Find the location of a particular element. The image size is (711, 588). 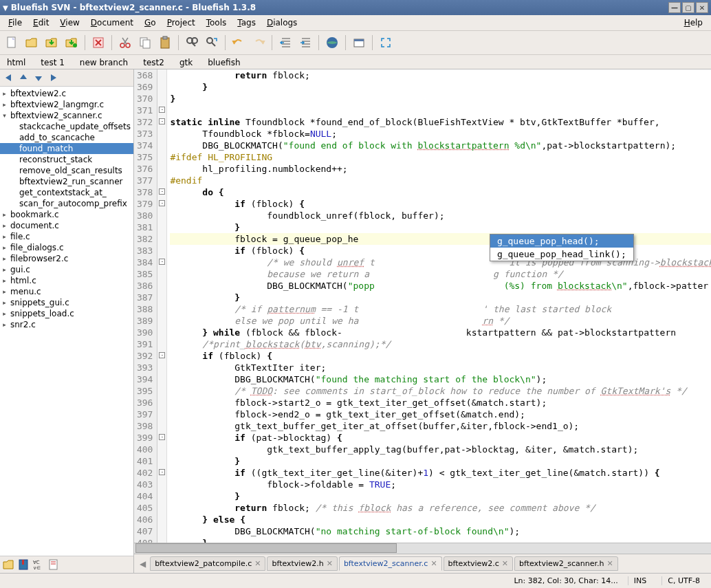

menu-file: File is located at coordinates (15, 23).